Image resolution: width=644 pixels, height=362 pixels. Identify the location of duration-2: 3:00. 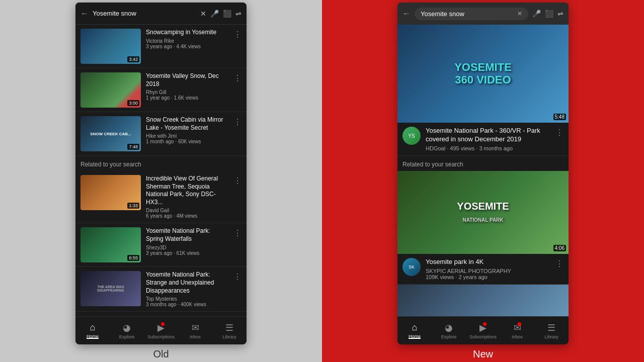
(133, 103).